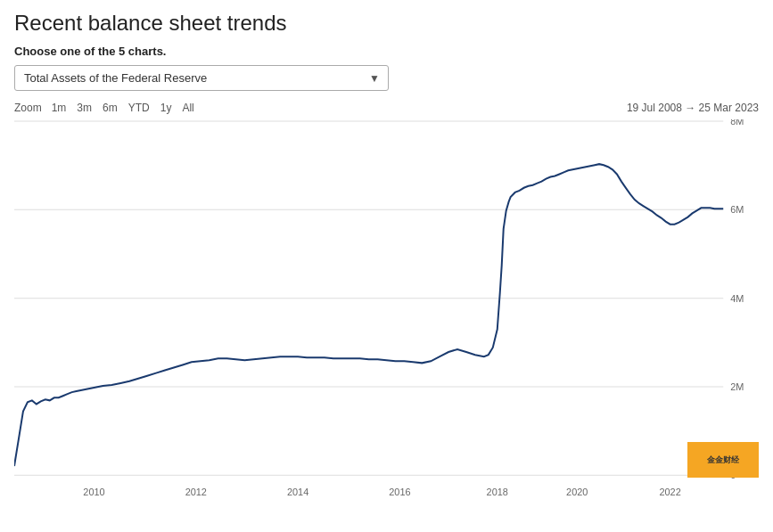 This screenshot has height=532, width=773. What do you see at coordinates (399, 492) in the screenshot?
I see `svg-text: 2016` at bounding box center [399, 492].